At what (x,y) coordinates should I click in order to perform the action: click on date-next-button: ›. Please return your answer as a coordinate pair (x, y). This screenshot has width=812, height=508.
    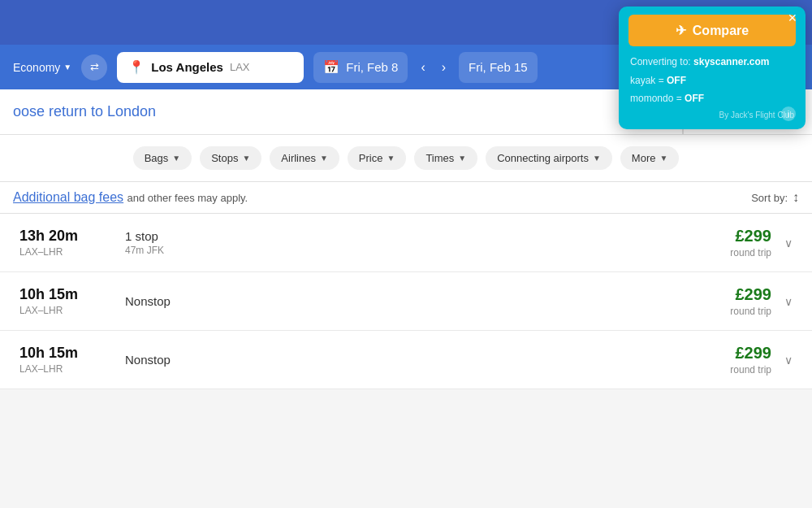
    Looking at the image, I should click on (443, 67).